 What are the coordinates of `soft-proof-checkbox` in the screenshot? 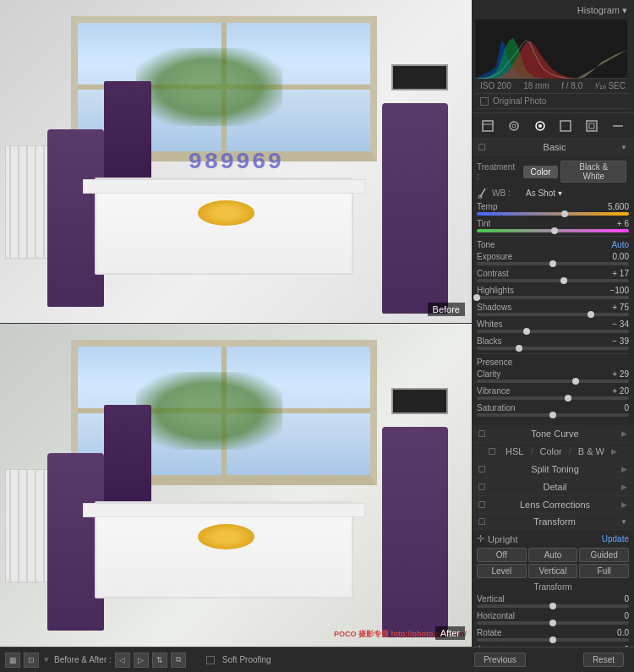 It's located at (210, 660).